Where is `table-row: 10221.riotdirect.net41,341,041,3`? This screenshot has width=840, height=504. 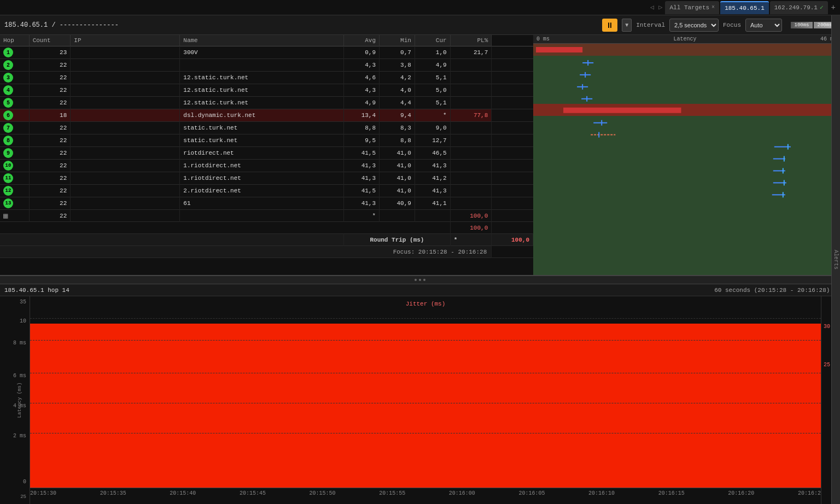
table-row: 10221.riotdirect.net41,341,041,3 is located at coordinates (267, 166).